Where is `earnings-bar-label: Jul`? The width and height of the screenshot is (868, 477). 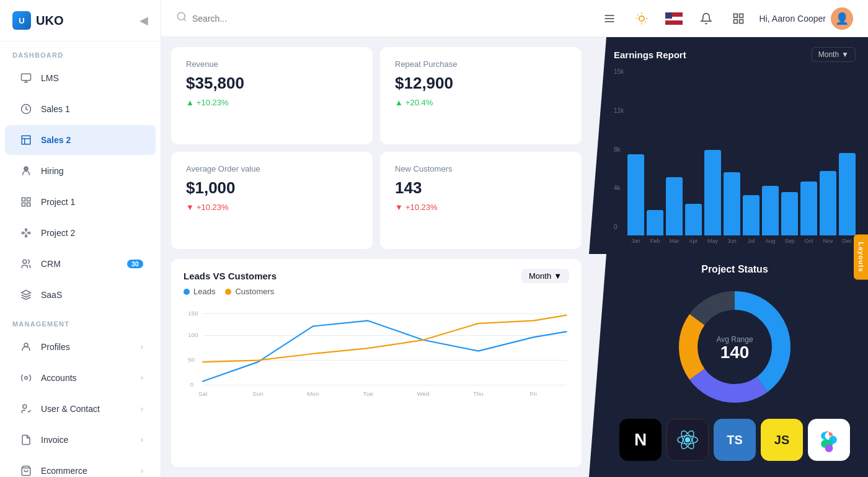 earnings-bar-label: Jul is located at coordinates (751, 241).